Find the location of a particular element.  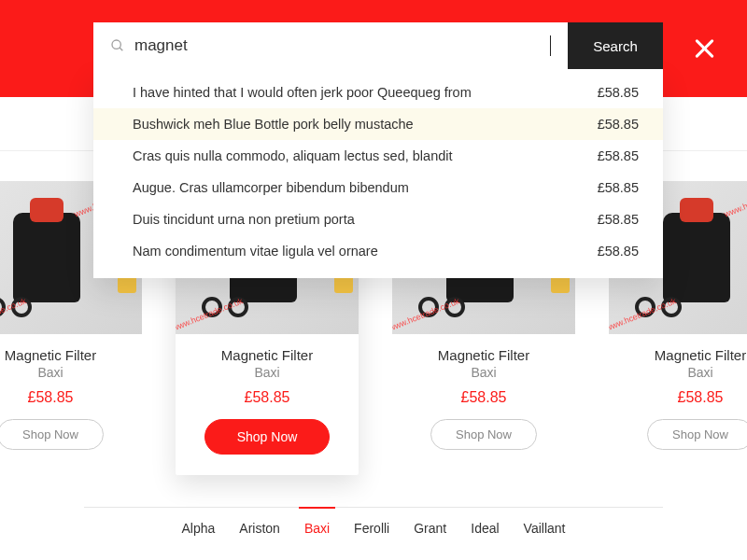

suggestion-row: Nam condimentum vitae ligula vel ornare£… is located at coordinates (378, 251).